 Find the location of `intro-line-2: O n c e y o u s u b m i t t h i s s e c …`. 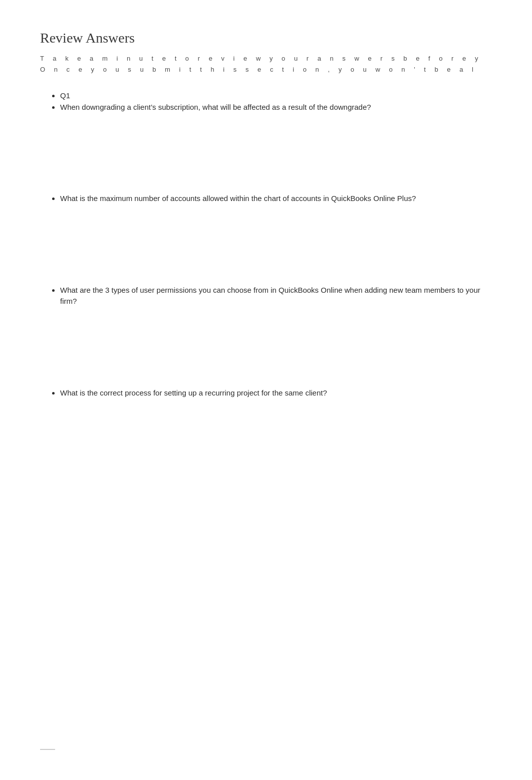

intro-line-2: O n c e y o u s u b m i t t h i s s e c … is located at coordinates (257, 69).